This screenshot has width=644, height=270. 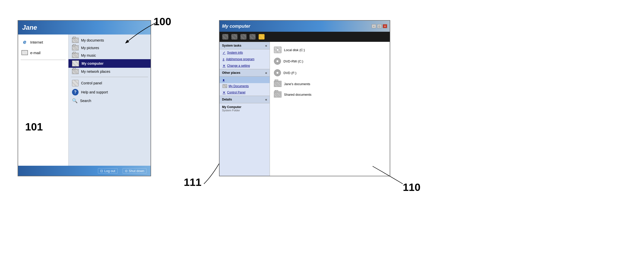 What do you see at coordinates (110, 171) in the screenshot?
I see `logout-label: Log out` at bounding box center [110, 171].